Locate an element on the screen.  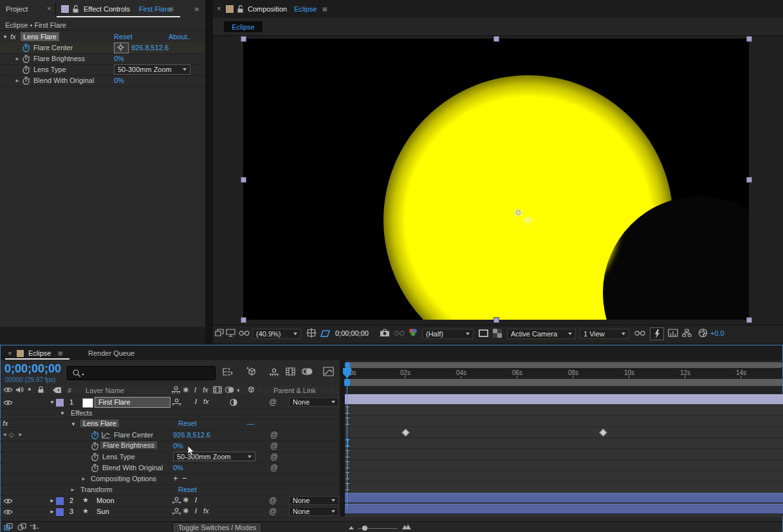
hide-shy-layers-icon is located at coordinates (274, 372).